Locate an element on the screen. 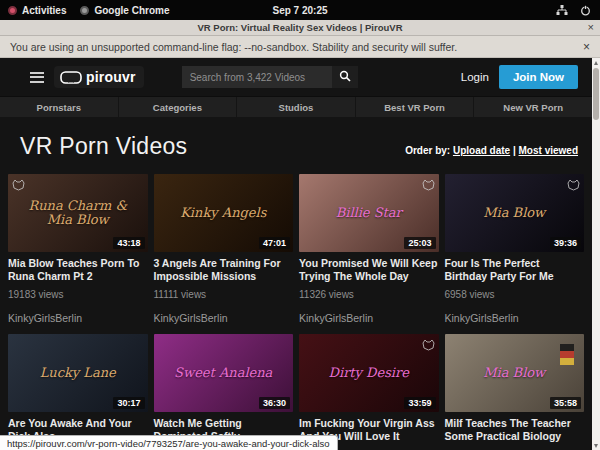 This screenshot has width=600, height=450. main-nav: Pornstars Categories Studios Best VR Por… is located at coordinates (296, 106).